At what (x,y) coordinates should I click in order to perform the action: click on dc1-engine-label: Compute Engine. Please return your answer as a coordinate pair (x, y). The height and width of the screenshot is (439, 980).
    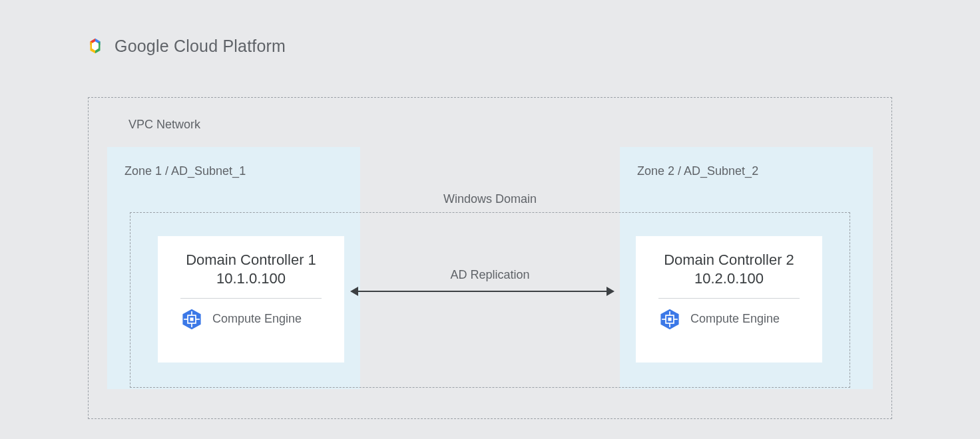
    Looking at the image, I should click on (257, 319).